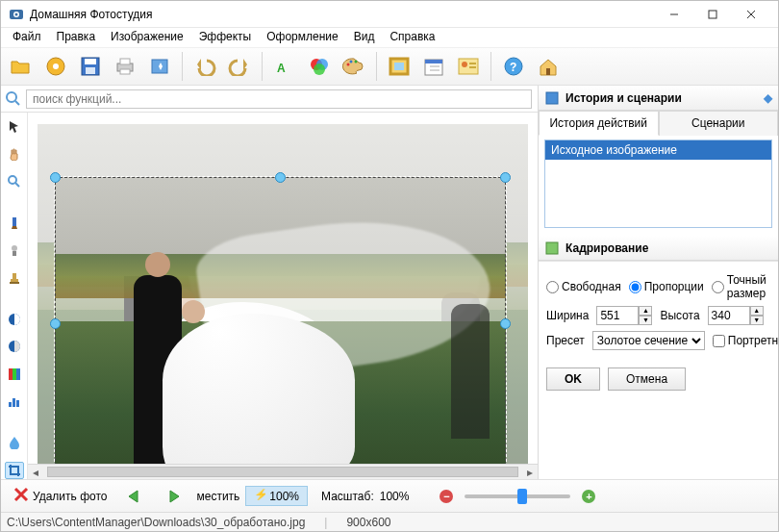  What do you see at coordinates (14, 443) in the screenshot?
I see `droplet-tool` at bounding box center [14, 443].